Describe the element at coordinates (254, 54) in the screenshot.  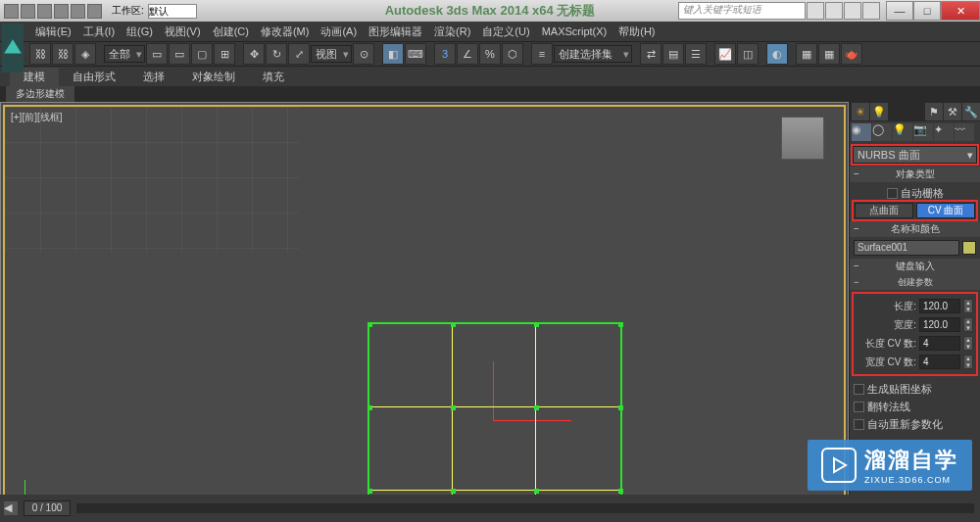
I see `move-icon: ✥` at that location.